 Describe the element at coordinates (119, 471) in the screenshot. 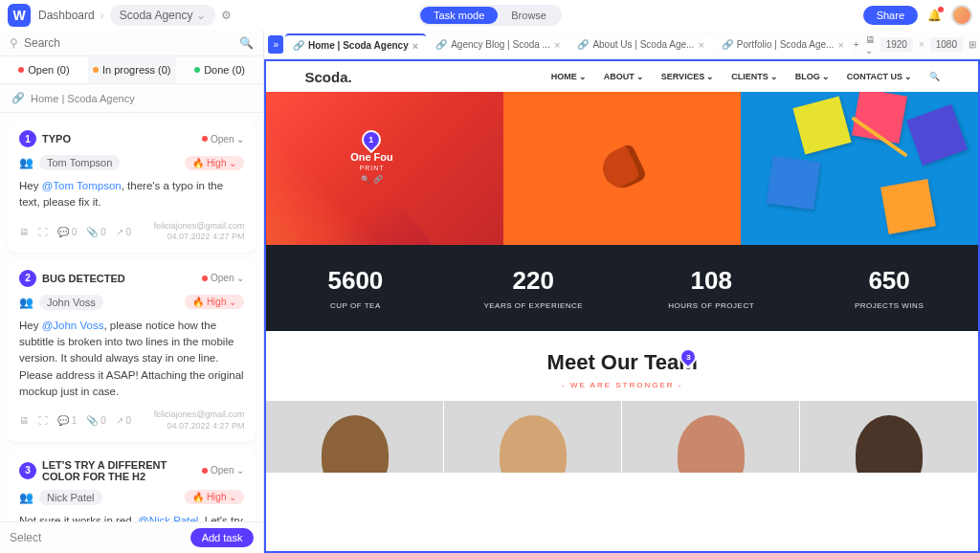

I see `task-title: LET'S TRY A DIFFERENT COLOR FOR THE H2` at that location.